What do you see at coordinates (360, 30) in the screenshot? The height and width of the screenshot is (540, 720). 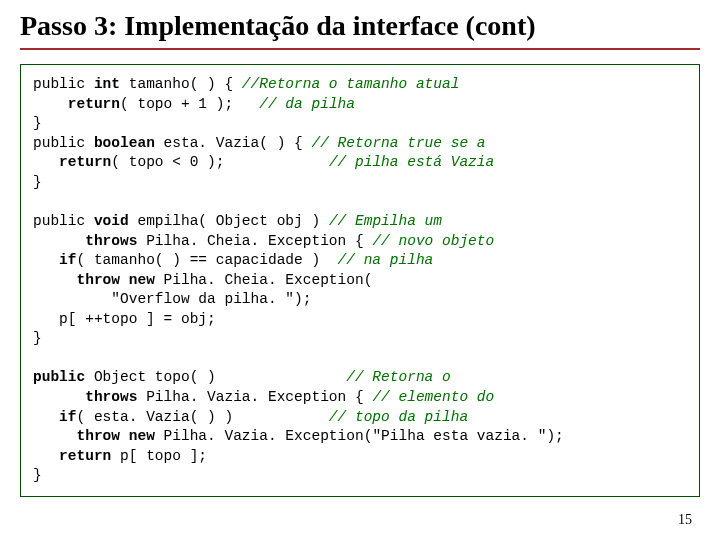 I see `slide-title: Passo 3: Implementação da interface (con…` at bounding box center [360, 30].